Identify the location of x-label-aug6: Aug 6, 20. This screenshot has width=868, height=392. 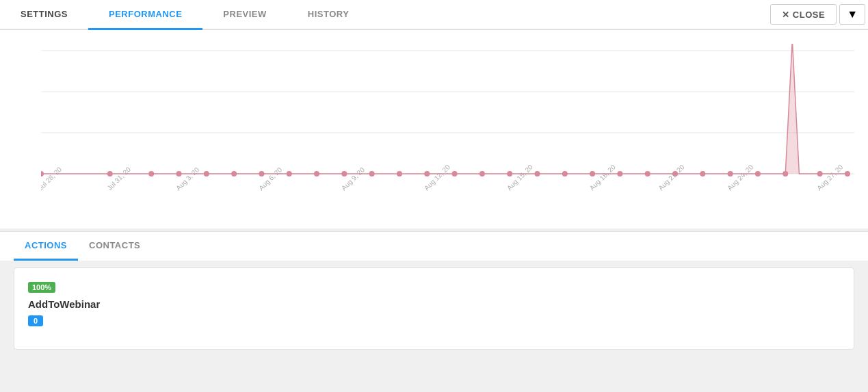
(271, 179).